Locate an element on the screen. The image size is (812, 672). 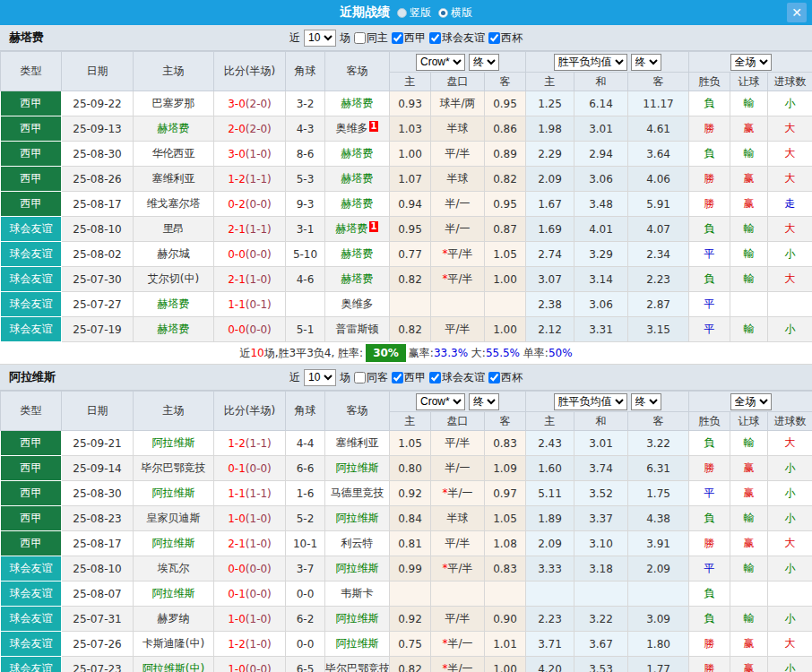
page-title: 近期战绩 is located at coordinates (365, 13).